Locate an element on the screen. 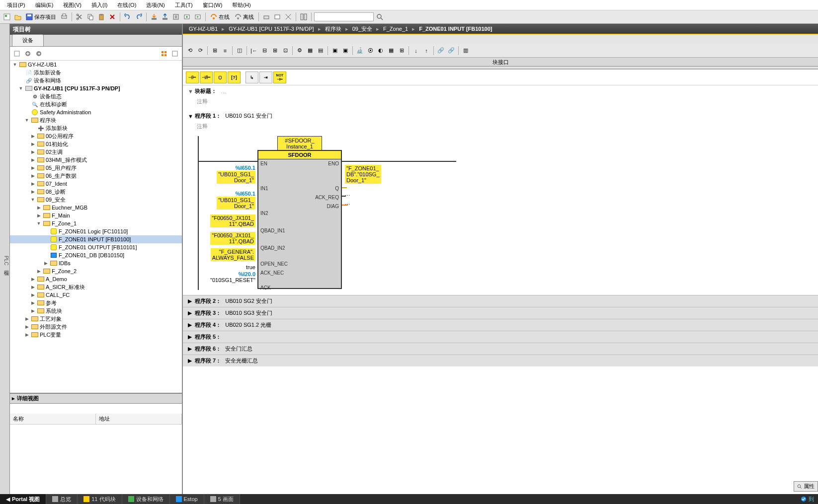 This screenshot has width=818, height=504. tree-db: F_ZONE01_DB [DB10150] is located at coordinates (91, 255).